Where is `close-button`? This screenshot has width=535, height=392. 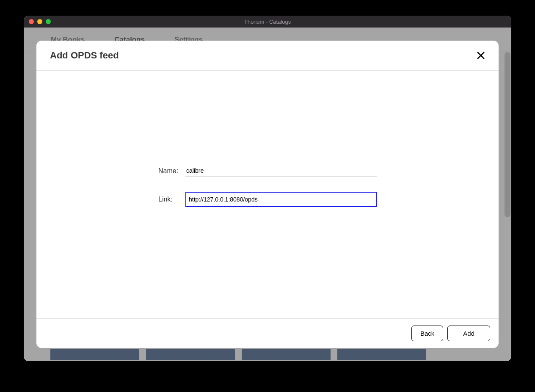
close-button is located at coordinates (481, 55).